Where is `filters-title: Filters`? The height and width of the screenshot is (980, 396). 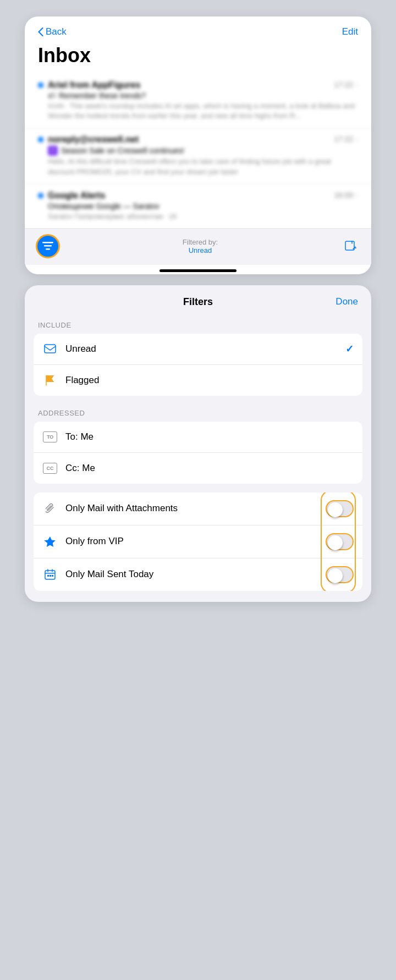 filters-title: Filters is located at coordinates (198, 302).